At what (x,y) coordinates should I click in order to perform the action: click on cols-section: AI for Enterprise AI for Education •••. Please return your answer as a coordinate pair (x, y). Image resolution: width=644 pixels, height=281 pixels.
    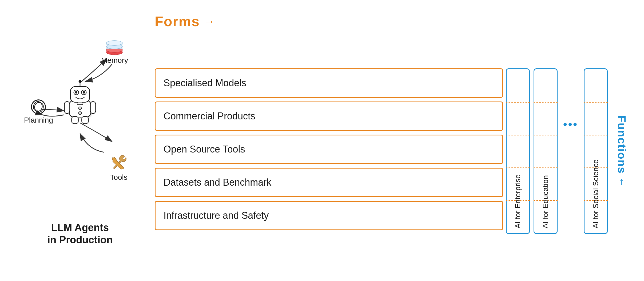
    Looking at the image, I should click on (567, 151).